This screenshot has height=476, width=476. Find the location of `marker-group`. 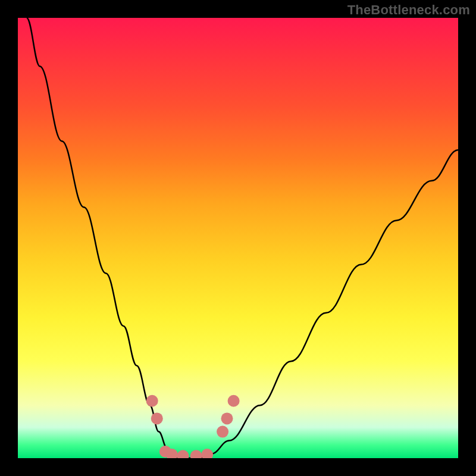

marker-group is located at coordinates (193, 427).